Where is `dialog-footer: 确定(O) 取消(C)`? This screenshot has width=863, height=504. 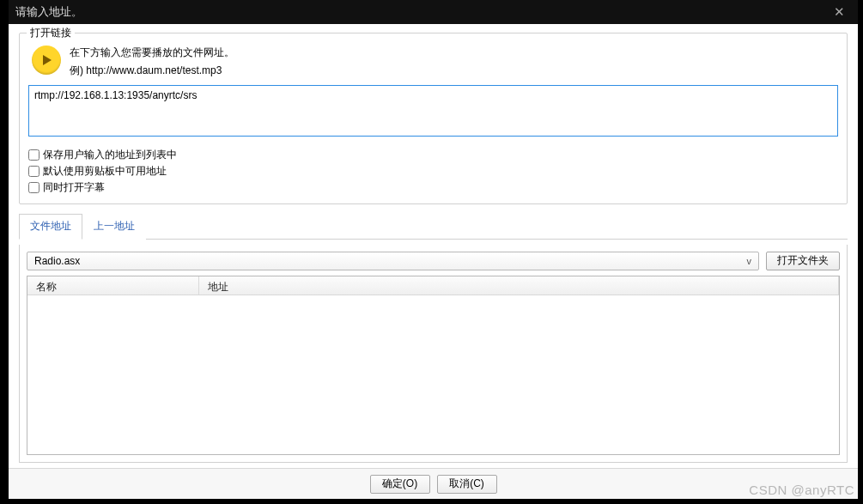 dialog-footer: 确定(O) 取消(C) is located at coordinates (433, 483).